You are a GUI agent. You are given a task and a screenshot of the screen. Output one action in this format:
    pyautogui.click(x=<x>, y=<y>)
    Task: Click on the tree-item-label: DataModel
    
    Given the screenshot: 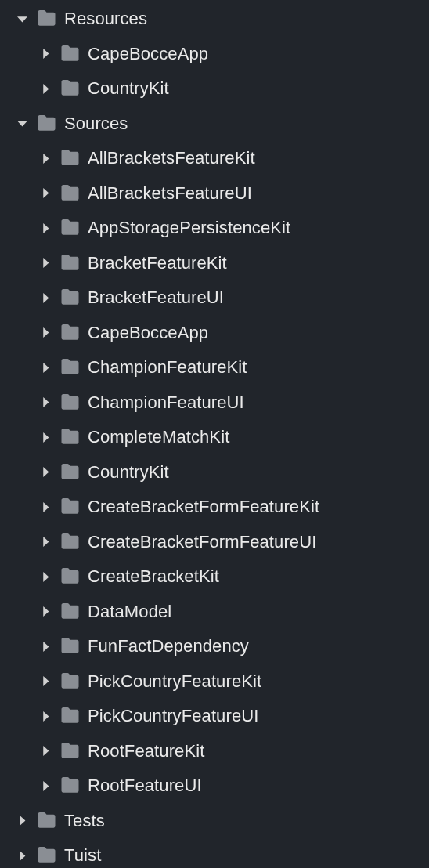 What is the action you would take?
    pyautogui.click(x=130, y=612)
    